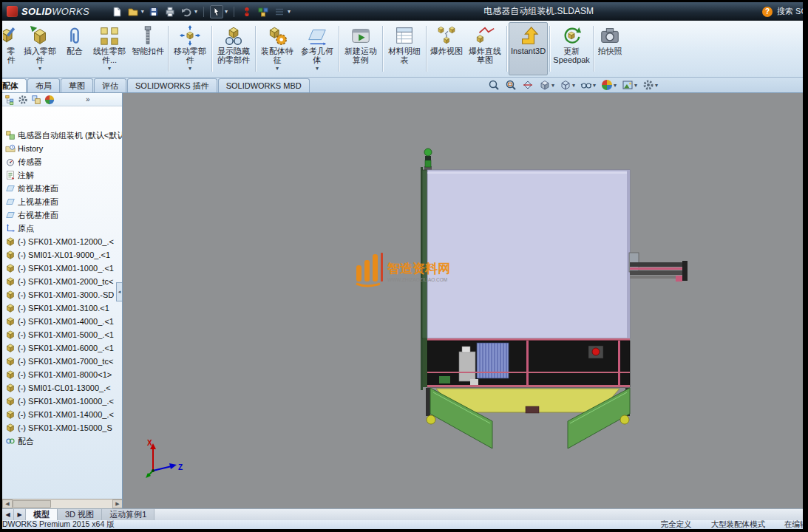 This screenshot has height=532, width=808. I want to click on scrollbar-thumb, so click(32, 504).